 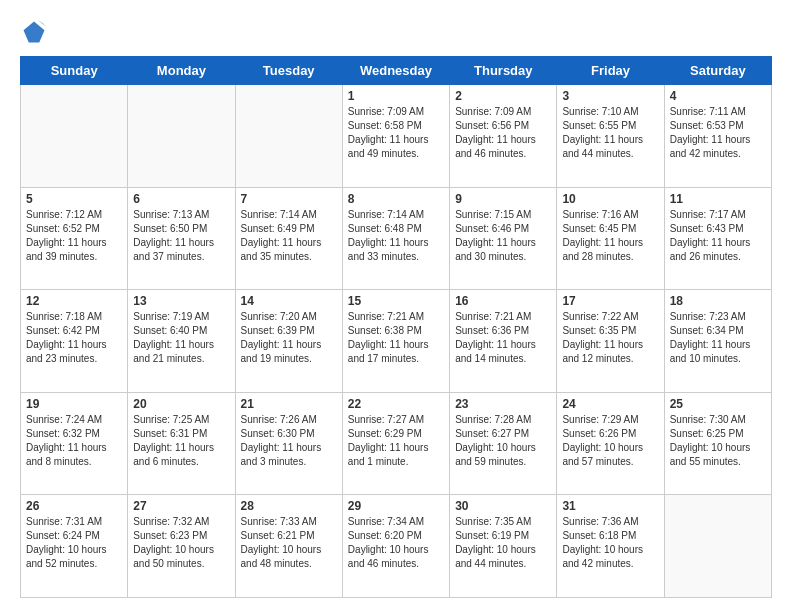 I want to click on day-info: Sunrise: 7:17 AM Sunset: 6:43 PM Dayligh…, so click(x=718, y=236).